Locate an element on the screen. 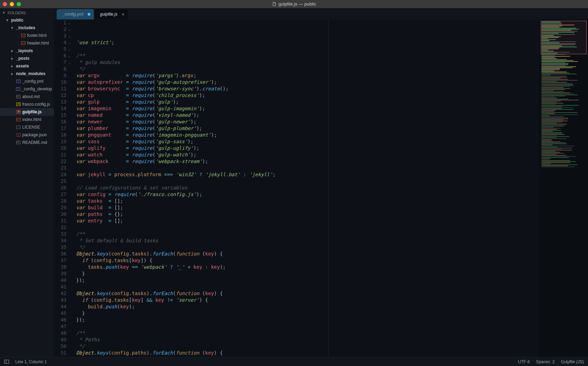  sidebar: ▾ FOLDERS ▾public▾_includes<>footer.html… is located at coordinates (27, 183).